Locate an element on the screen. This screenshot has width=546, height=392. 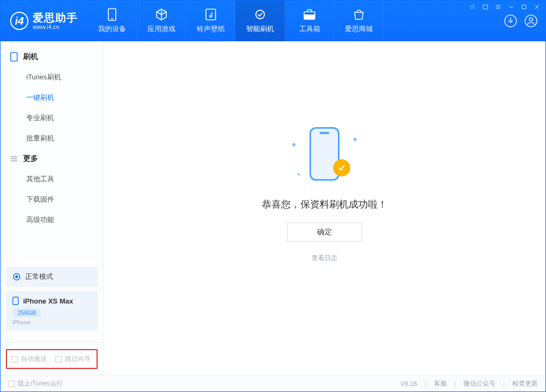
sidebar-item-itunes-flash: iTunes刷机 is located at coordinates (51, 77).